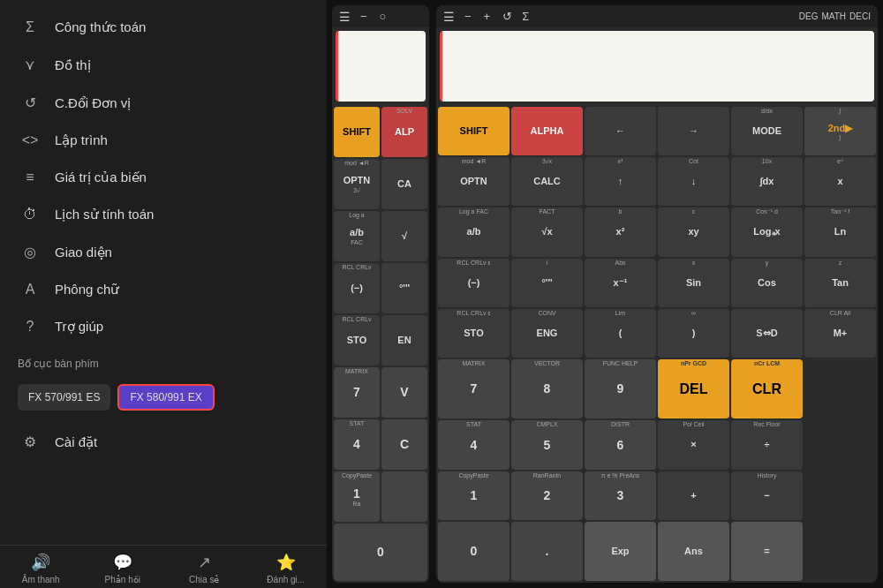 This screenshot has width=883, height=588. What do you see at coordinates (357, 237) in the screenshot?
I see `ab-btn-left: Log a a/b FAC` at bounding box center [357, 237].